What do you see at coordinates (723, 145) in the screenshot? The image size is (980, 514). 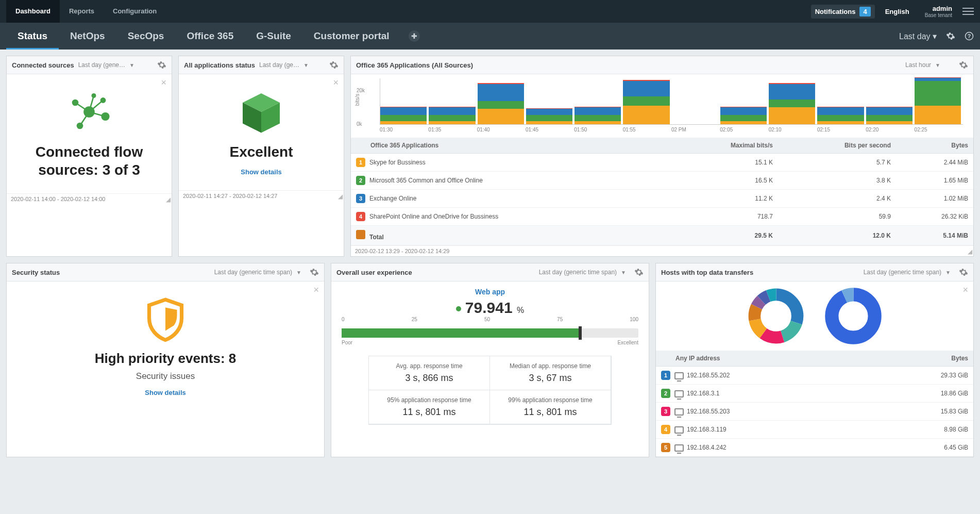 I see `col-header: Maximal bits/s` at bounding box center [723, 145].